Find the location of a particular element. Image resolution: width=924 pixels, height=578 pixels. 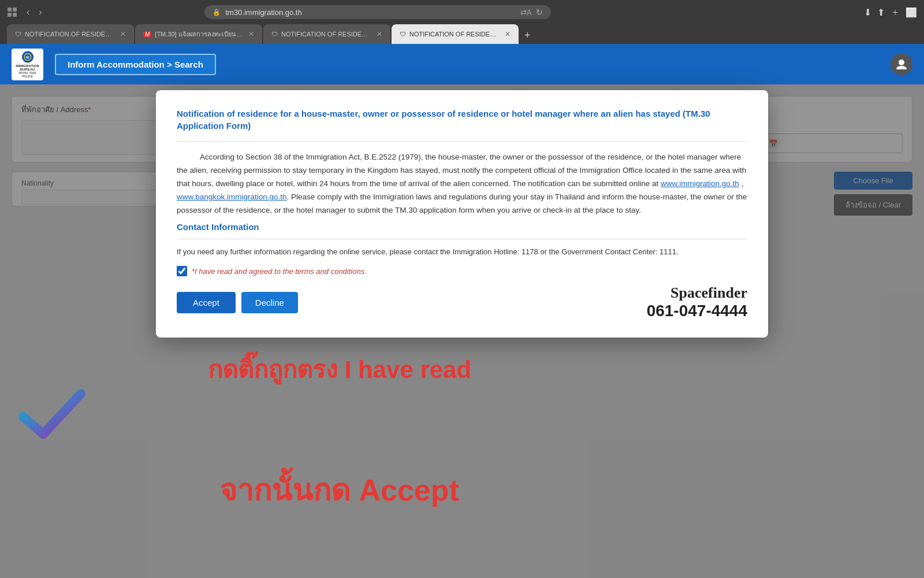

browser-chrome: ‹ › 🔒 tm30.immigration.go.th ⇄A ↻ ⬇ ⬆ ＋ … is located at coordinates (462, 22).